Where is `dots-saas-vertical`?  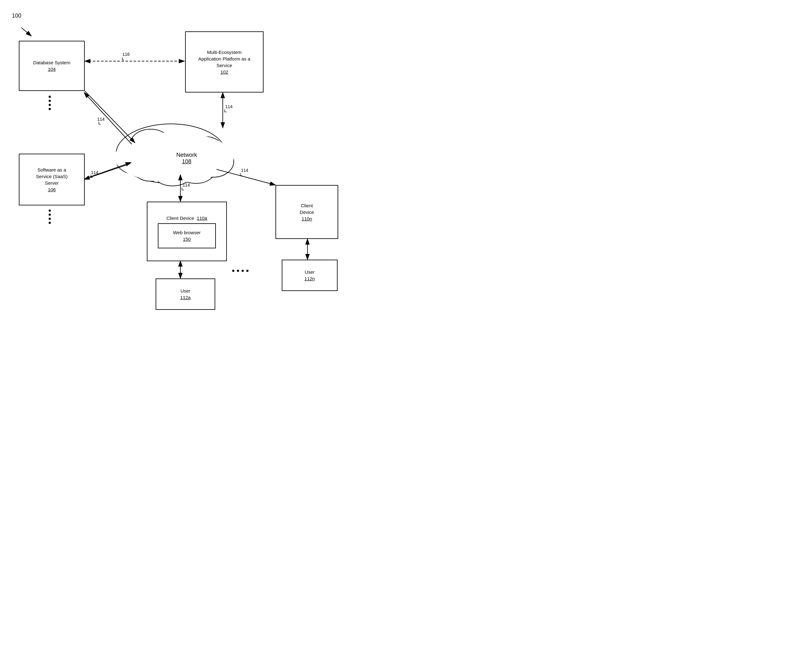 dots-saas-vertical is located at coordinates (50, 217).